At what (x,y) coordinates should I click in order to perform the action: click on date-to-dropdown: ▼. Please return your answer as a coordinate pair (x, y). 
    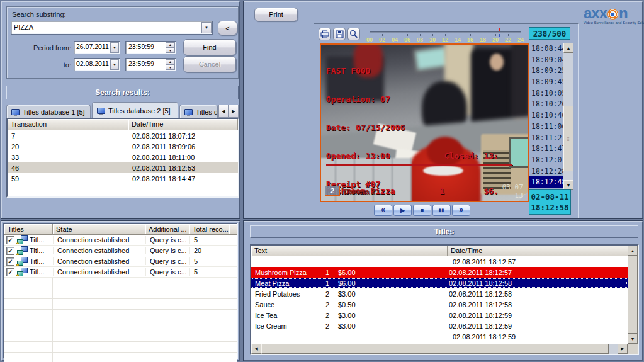
    Looking at the image, I should click on (115, 64).